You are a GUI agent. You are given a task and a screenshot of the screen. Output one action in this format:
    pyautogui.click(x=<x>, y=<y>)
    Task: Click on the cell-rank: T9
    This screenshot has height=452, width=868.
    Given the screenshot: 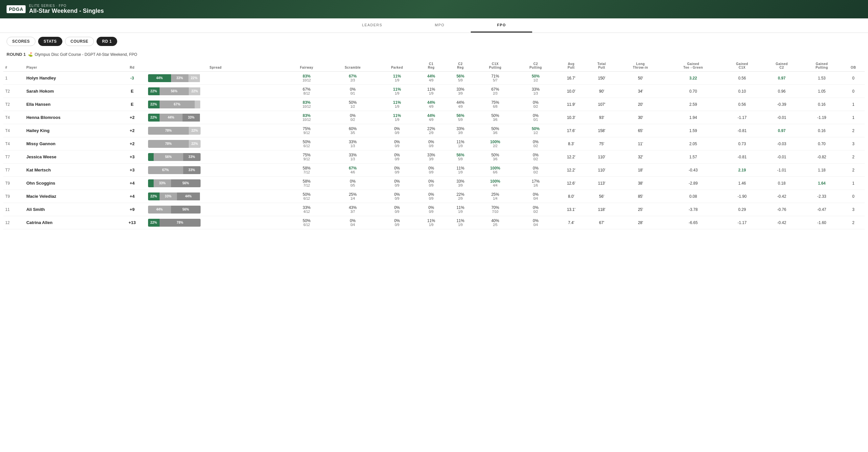 What is the action you would take?
    pyautogui.click(x=14, y=196)
    